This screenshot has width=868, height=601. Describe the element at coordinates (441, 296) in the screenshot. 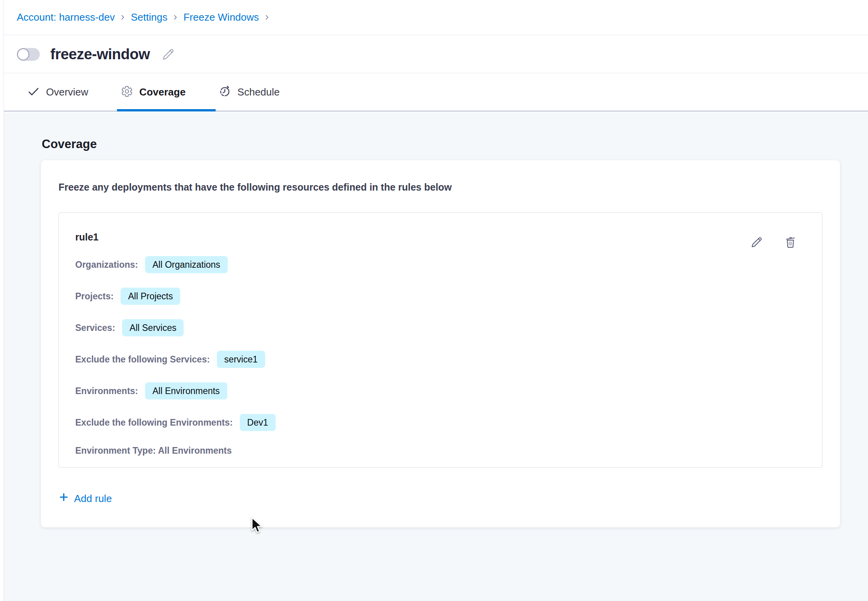

I see `rule-row-projects: Projects: All Projects` at that location.